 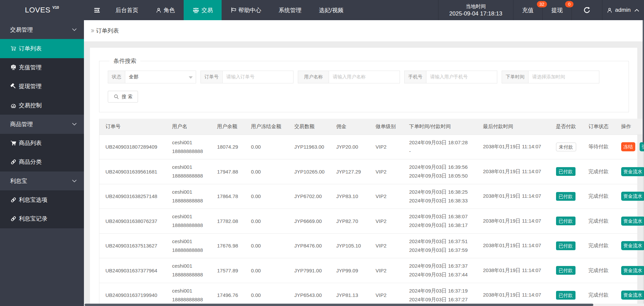 What do you see at coordinates (228, 196) in the screenshot?
I see `cell-balance: 17864.78` at bounding box center [228, 196].